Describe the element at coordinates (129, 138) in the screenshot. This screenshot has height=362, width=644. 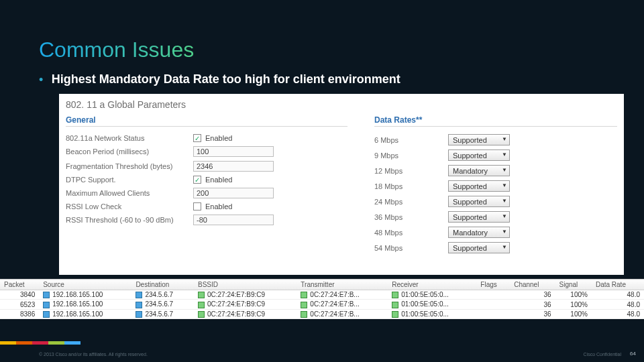
I see `label: 802.11a Network Status` at that location.